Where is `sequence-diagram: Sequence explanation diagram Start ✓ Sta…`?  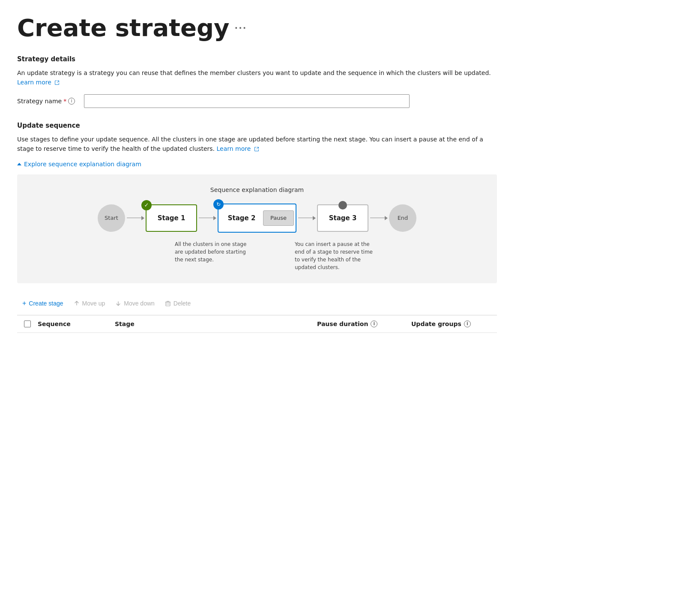 sequence-diagram: Sequence explanation diagram Start ✓ Sta… is located at coordinates (257, 229).